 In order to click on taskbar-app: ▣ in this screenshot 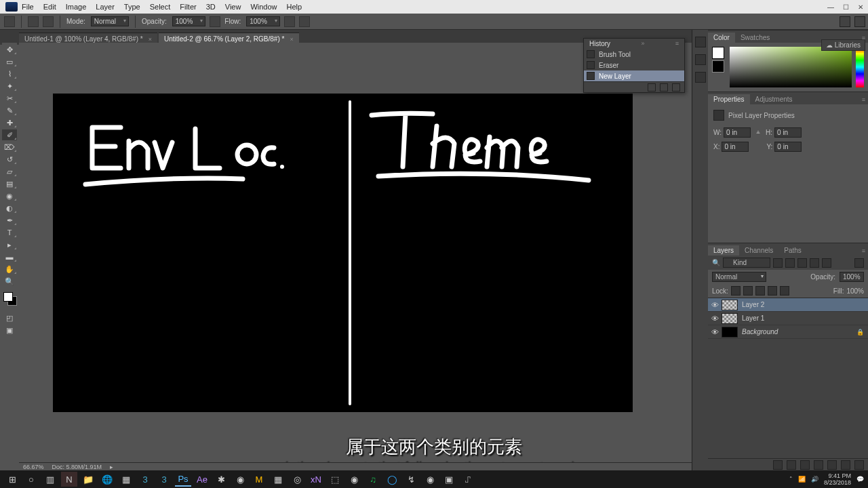, I will do `click(449, 479)`.